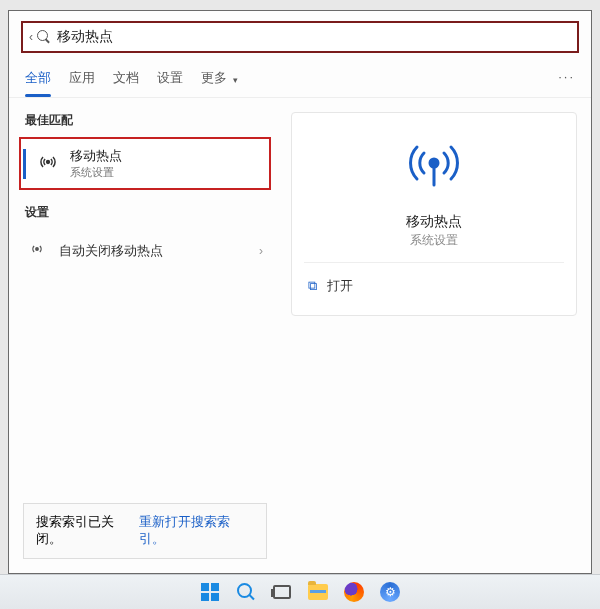 Image resolution: width=600 pixels, height=609 pixels. What do you see at coordinates (246, 592) in the screenshot?
I see `taskbar-search` at bounding box center [246, 592].